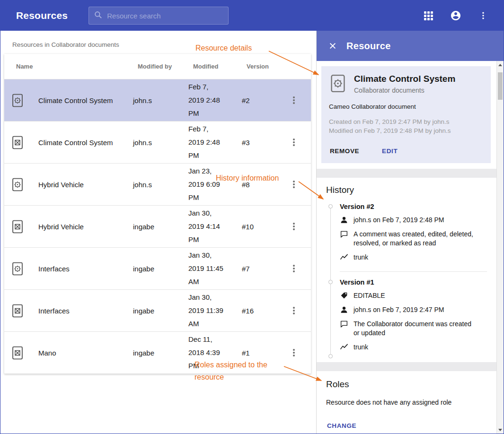  Describe the element at coordinates (345, 425) in the screenshot. I see `change-roles-button: CHANGE` at that location.